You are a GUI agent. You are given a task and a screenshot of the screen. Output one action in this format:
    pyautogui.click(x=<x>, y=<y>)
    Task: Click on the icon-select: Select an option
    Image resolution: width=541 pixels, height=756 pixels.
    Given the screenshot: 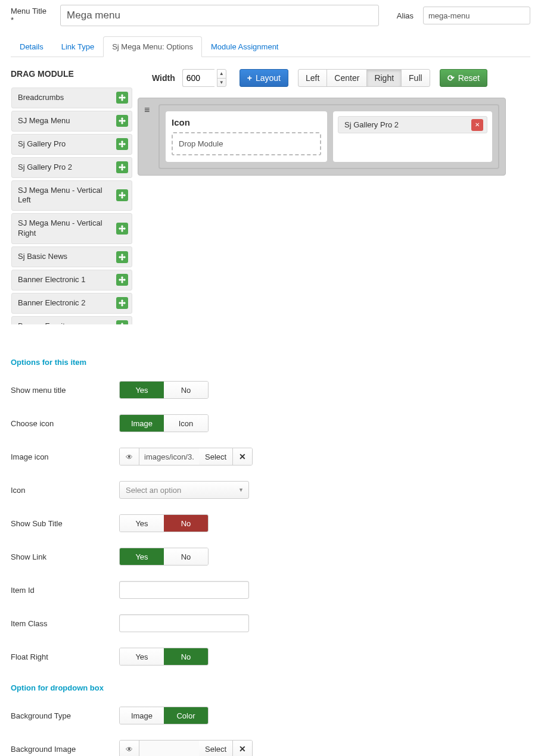 What is the action you would take?
    pyautogui.click(x=184, y=490)
    